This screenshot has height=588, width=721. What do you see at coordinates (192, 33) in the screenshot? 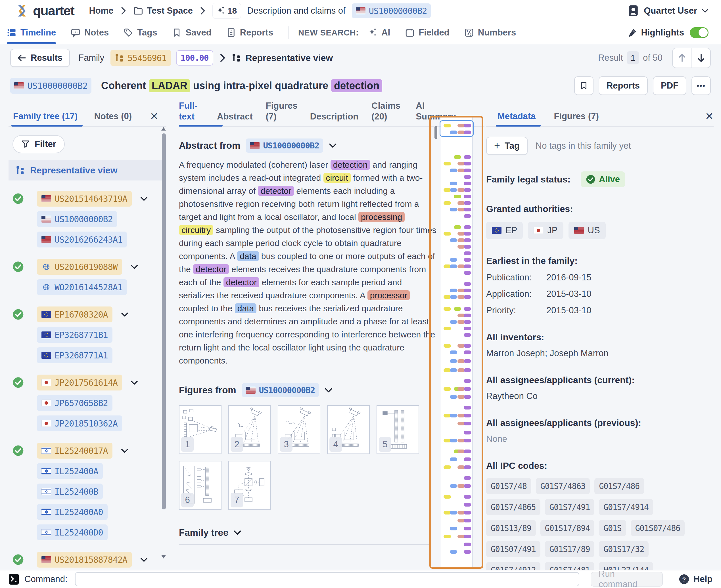
I see `tab-saved: Saved` at bounding box center [192, 33].